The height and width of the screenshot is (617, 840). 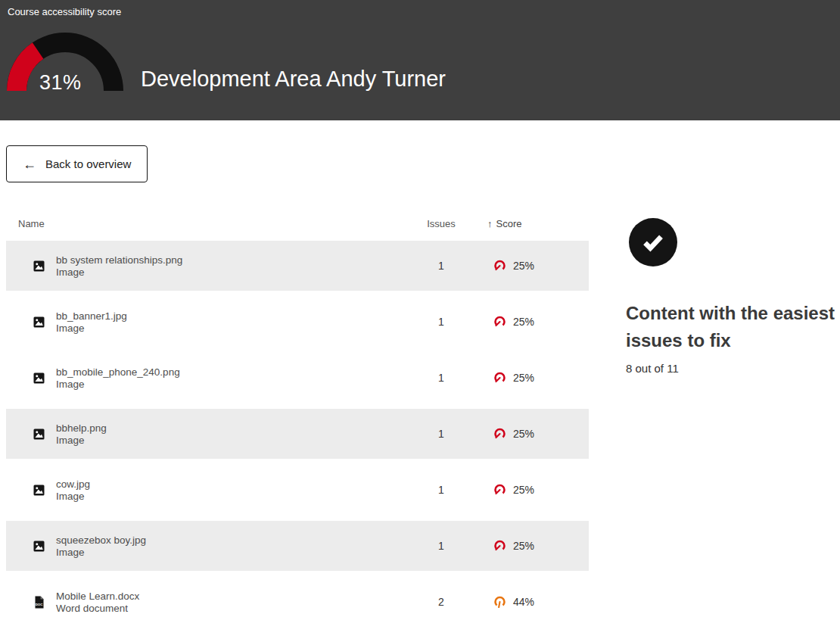 What do you see at coordinates (297, 546) in the screenshot?
I see `table-row: squeezebox boy.jpgImage125%` at bounding box center [297, 546].